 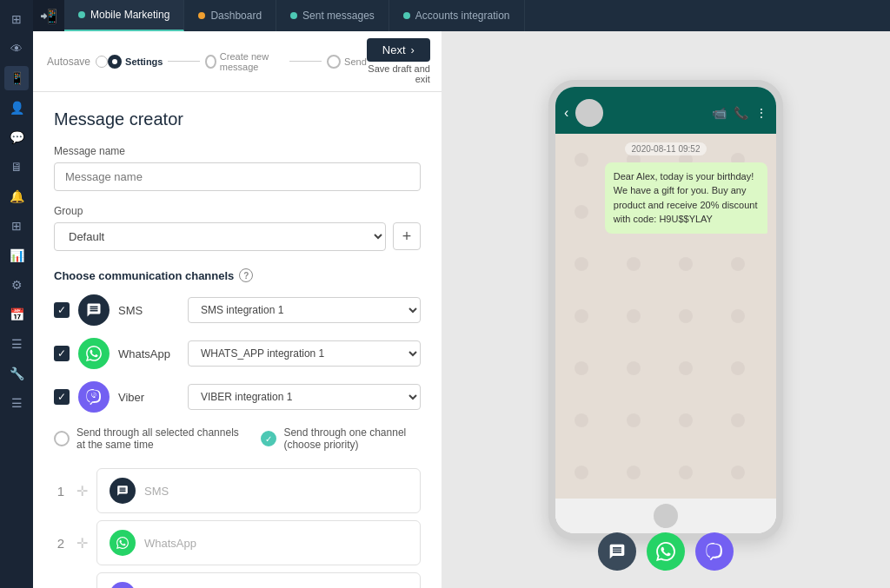 I want to click on next-arrow-icon: ›, so click(x=413, y=50).